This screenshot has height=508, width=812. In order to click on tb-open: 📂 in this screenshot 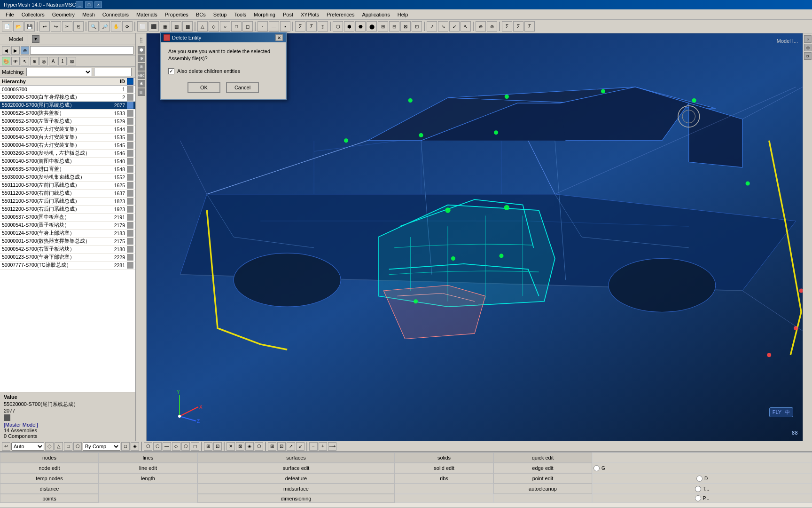, I will do `click(18, 26)`.